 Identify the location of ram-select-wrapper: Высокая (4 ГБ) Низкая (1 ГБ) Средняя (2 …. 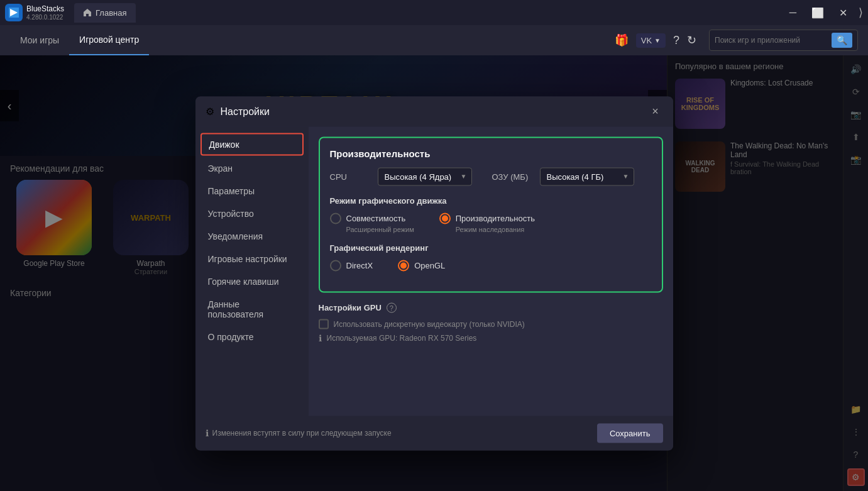
(587, 176).